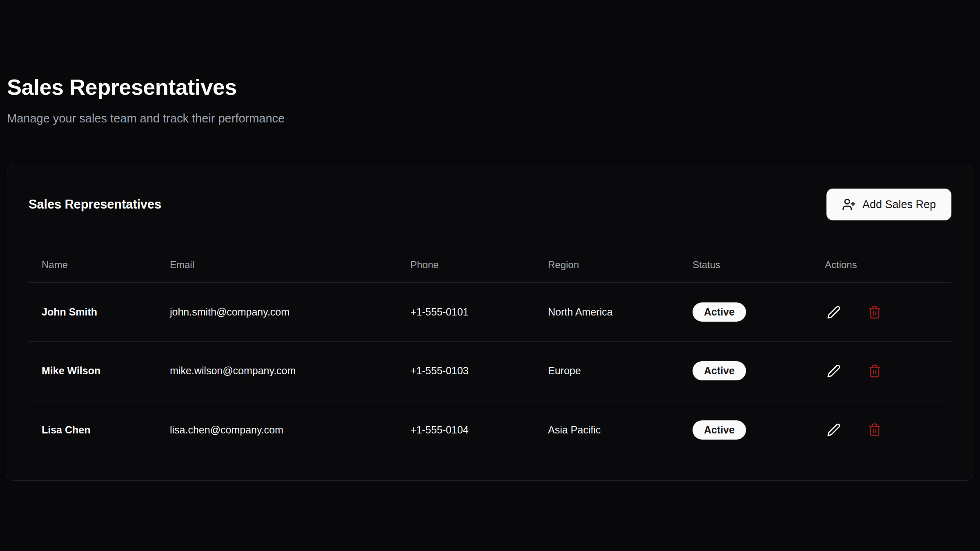  Describe the element at coordinates (277, 430) in the screenshot. I see `cell-email: lisa.chen@company.com` at that location.